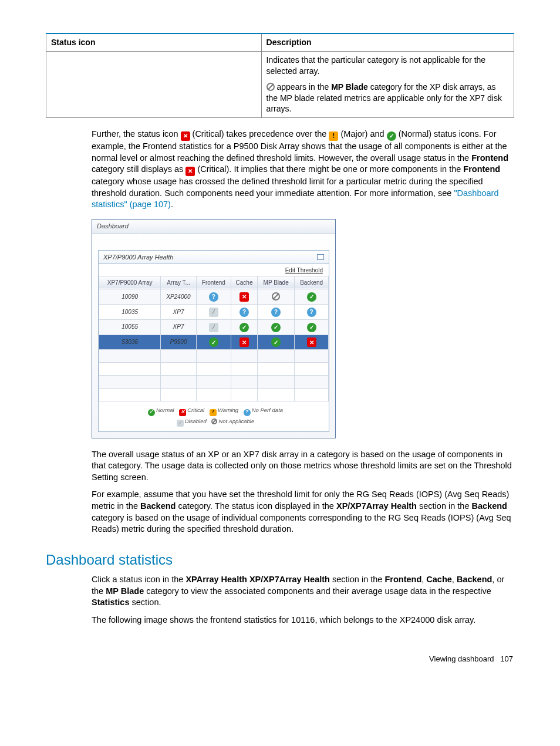 The image size is (560, 746). I want to click on paragraph-following-image: The following image shows the frontend s…, so click(303, 620).